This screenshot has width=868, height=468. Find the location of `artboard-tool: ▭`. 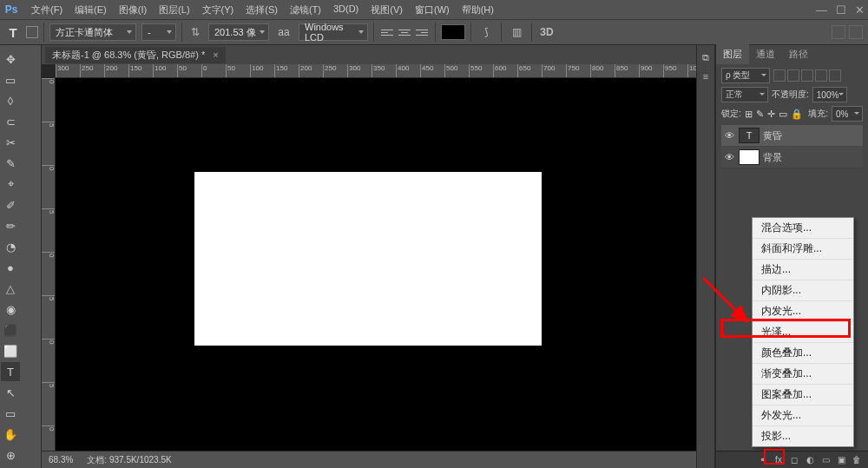

artboard-tool: ▭ is located at coordinates (10, 80).